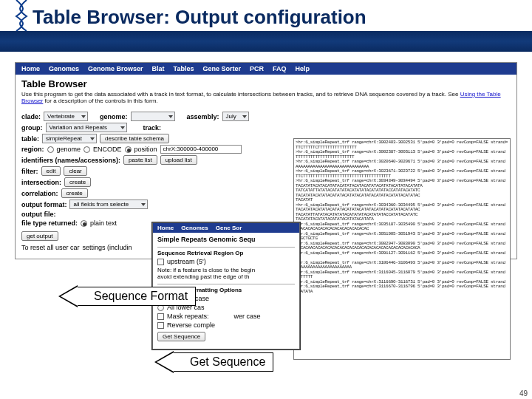 Image resolution: width=532 pixels, height=399 pixels. Describe the element at coordinates (75, 171) in the screenshot. I see `filter-clear-button: clear` at that location.